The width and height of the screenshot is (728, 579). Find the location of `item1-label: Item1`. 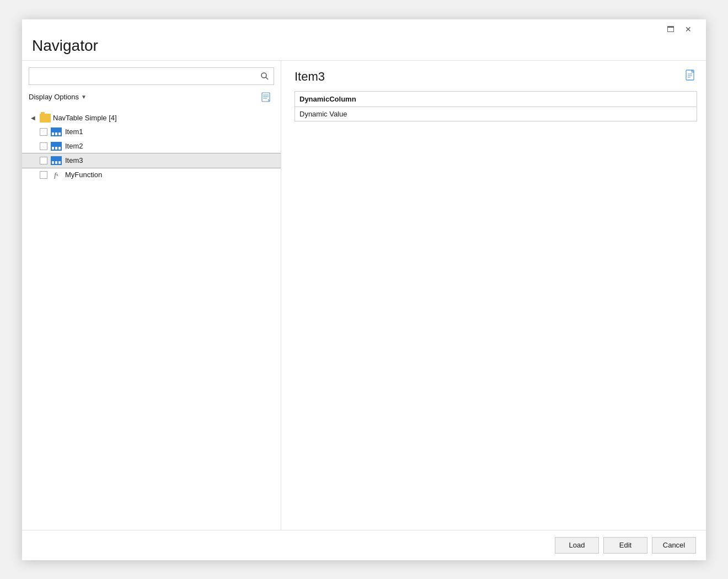

item1-label: Item1 is located at coordinates (74, 131).